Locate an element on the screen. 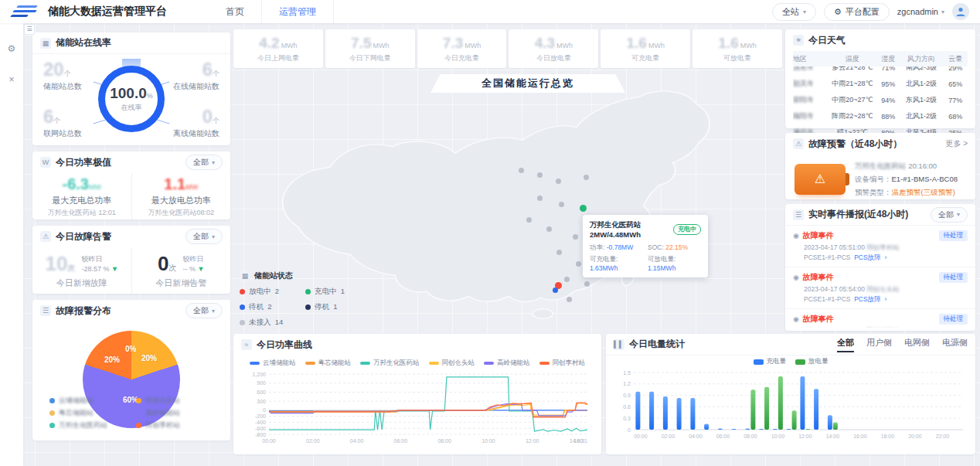  close-icon: × is located at coordinates (12, 80).